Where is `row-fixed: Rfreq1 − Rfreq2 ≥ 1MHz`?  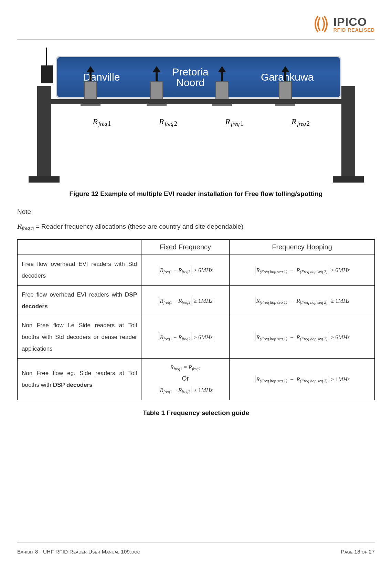 row-fixed: Rfreq1 − Rfreq2 ≥ 1MHz is located at coordinates (186, 301).